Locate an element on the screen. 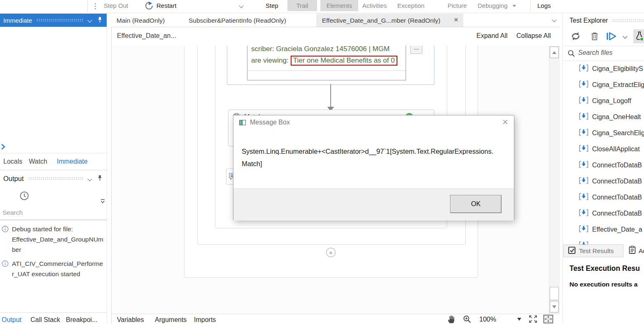  file-label: Cigna_EligibilityS is located at coordinates (618, 69).